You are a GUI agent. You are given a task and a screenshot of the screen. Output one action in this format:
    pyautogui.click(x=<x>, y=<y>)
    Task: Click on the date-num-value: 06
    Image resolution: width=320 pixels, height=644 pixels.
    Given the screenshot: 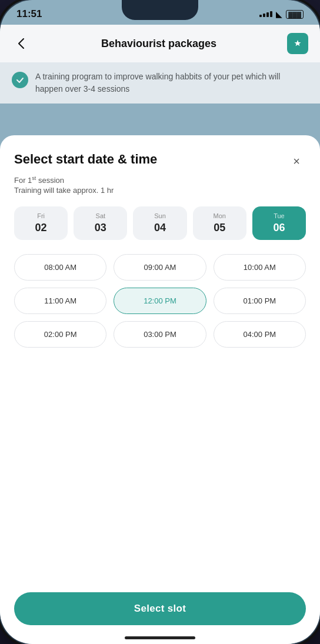 What is the action you would take?
    pyautogui.click(x=279, y=228)
    